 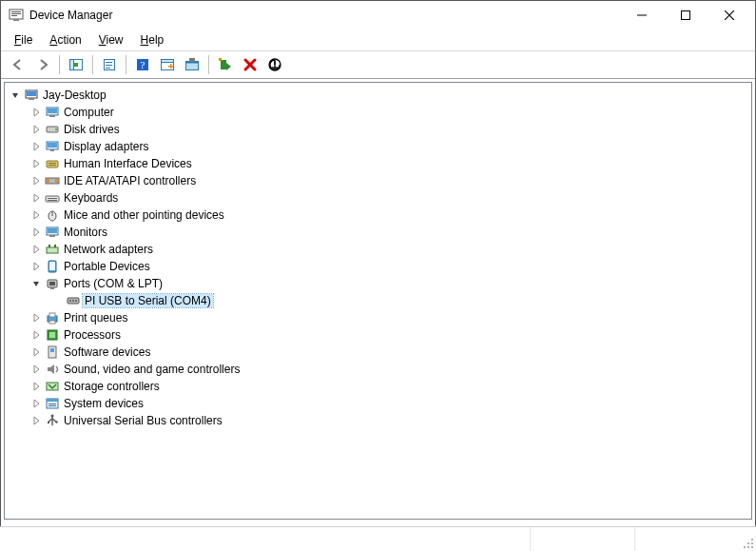 I want to click on category-label: Processors, so click(x=92, y=335).